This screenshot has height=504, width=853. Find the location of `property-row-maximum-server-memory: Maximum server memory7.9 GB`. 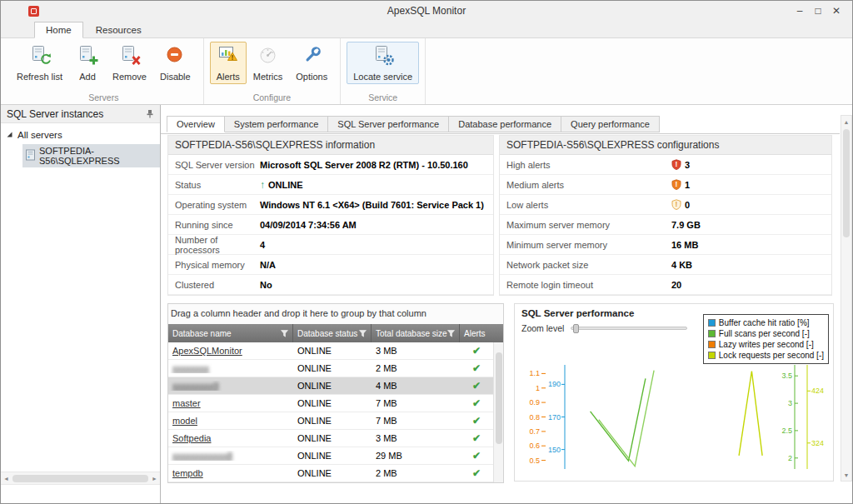

property-row-maximum-server-memory: Maximum server memory7.9 GB is located at coordinates (666, 225).